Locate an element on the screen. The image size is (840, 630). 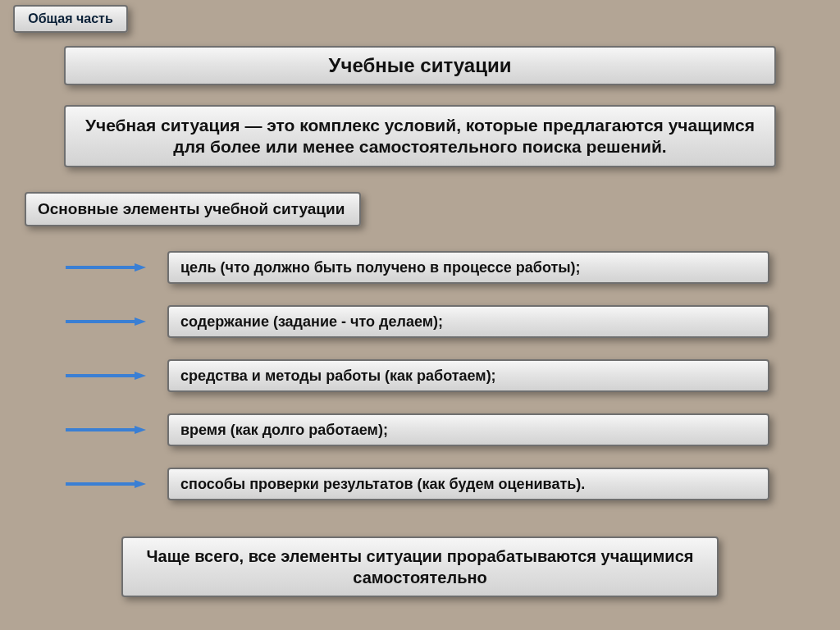
element-row: средства и методы работы (как работаем); is located at coordinates (417, 376).